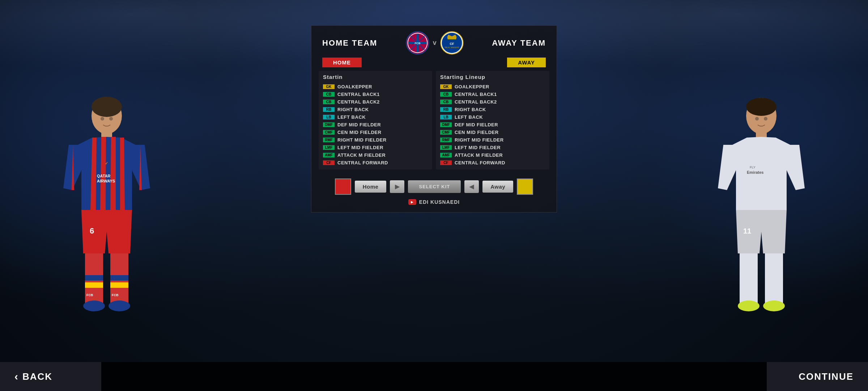  What do you see at coordinates (375, 120) in the screenshot?
I see `home-lineup-panel: Startin GK GOALKEPPER CB CENTRAL BACK1 C…` at bounding box center [375, 120].